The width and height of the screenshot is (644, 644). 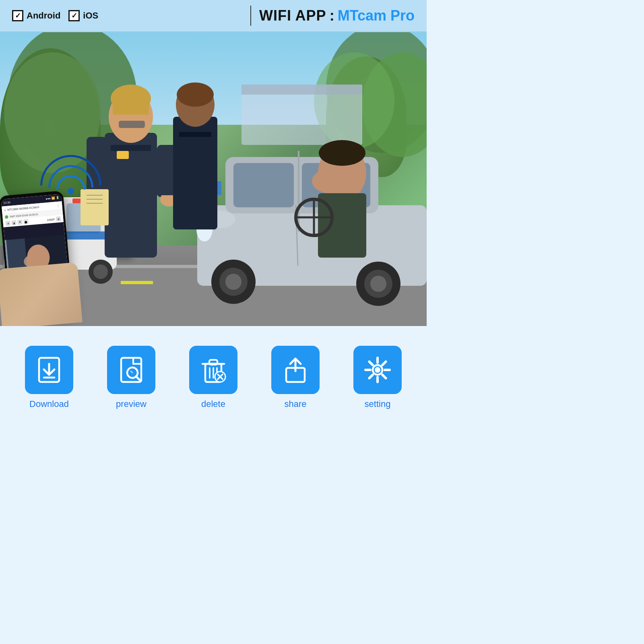 I want to click on phone-signal-icons: ●●● 📶 🔋, so click(x=52, y=198).